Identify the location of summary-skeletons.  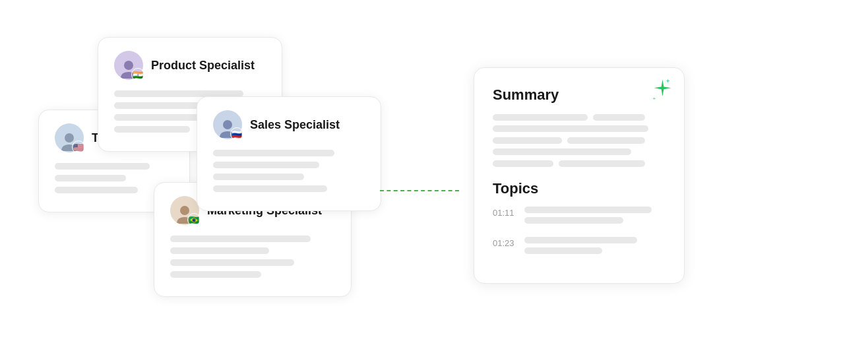
(579, 141).